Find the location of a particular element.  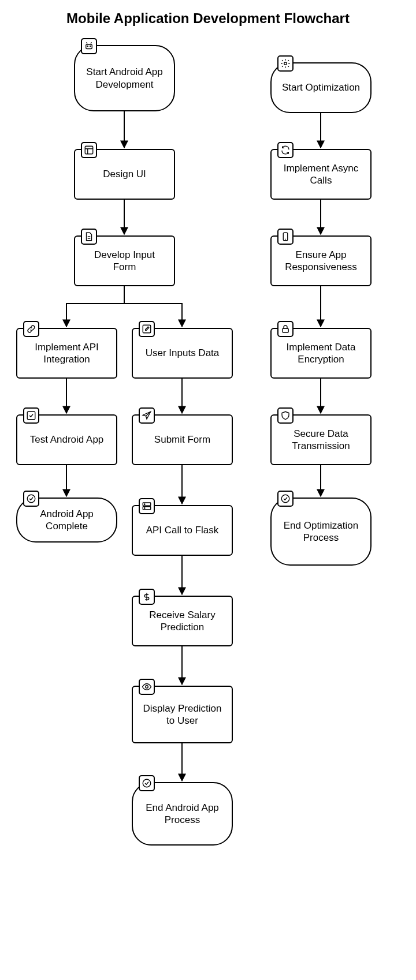

node-submit-form: Submit Form is located at coordinates (183, 440).